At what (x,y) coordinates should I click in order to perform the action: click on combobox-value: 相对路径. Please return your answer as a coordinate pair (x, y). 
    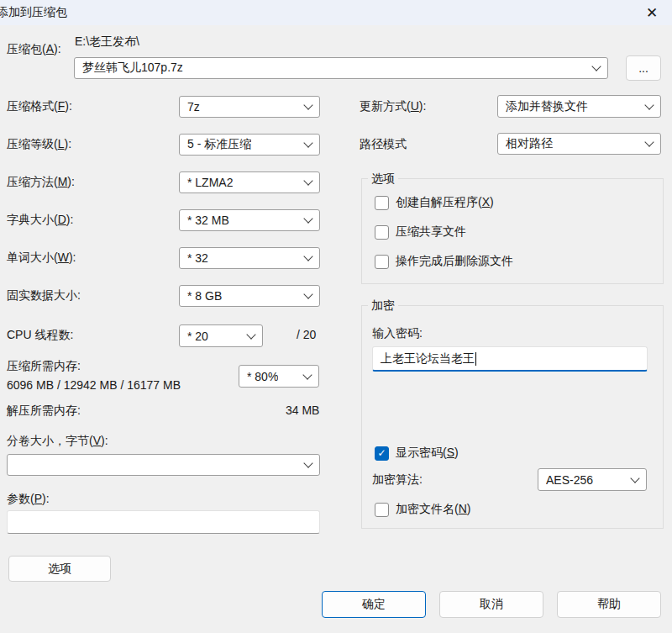
    Looking at the image, I should click on (529, 144).